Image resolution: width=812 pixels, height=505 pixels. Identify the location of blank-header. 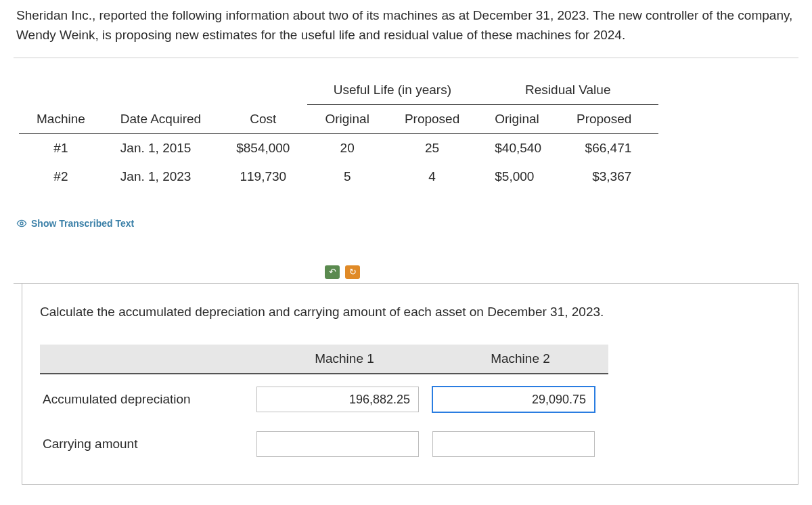
(148, 359).